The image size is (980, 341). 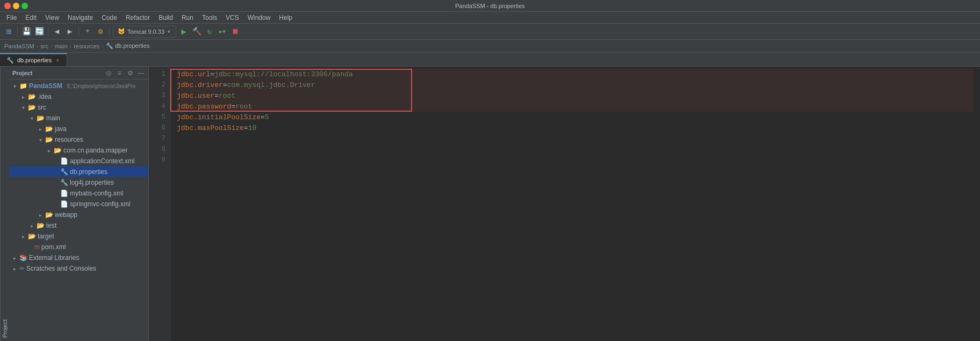 I want to click on menu-vcs: VCS, so click(x=232, y=17).